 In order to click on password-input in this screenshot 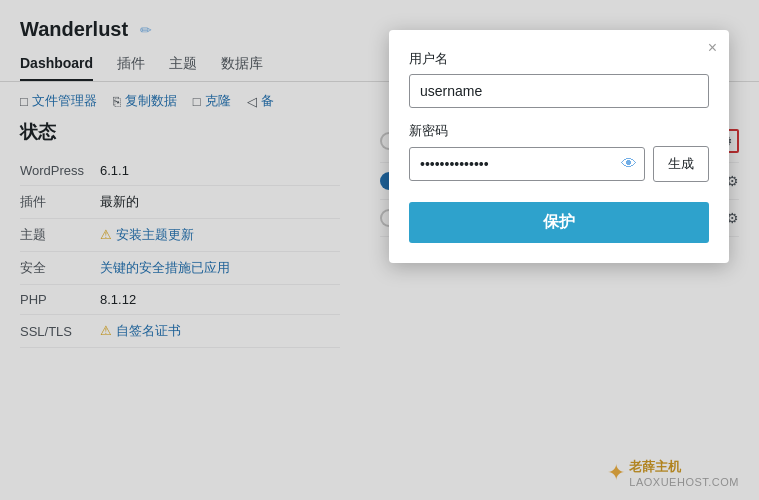, I will do `click(527, 164)`.